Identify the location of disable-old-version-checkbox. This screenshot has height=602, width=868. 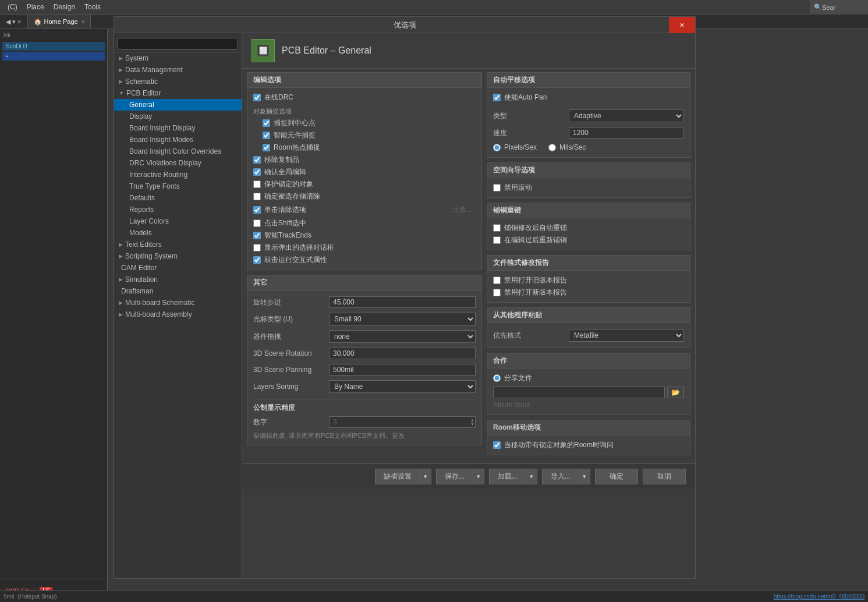
(497, 281).